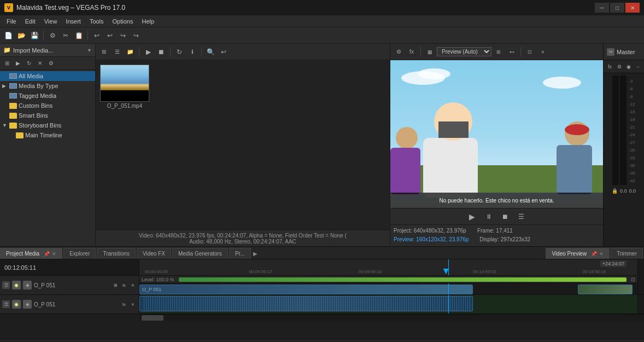  What do you see at coordinates (148, 52) in the screenshot?
I see `media-play-btn: ▶` at bounding box center [148, 52].